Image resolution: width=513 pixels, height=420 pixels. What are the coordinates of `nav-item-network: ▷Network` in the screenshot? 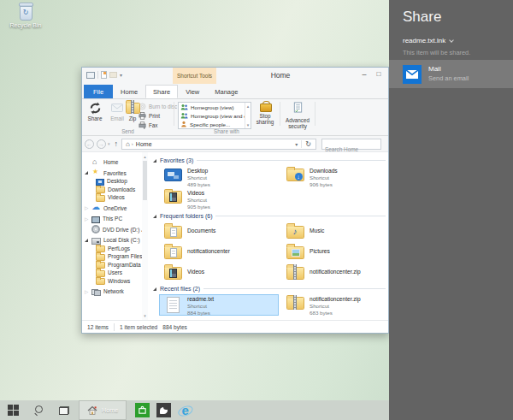 It's located at (112, 292).